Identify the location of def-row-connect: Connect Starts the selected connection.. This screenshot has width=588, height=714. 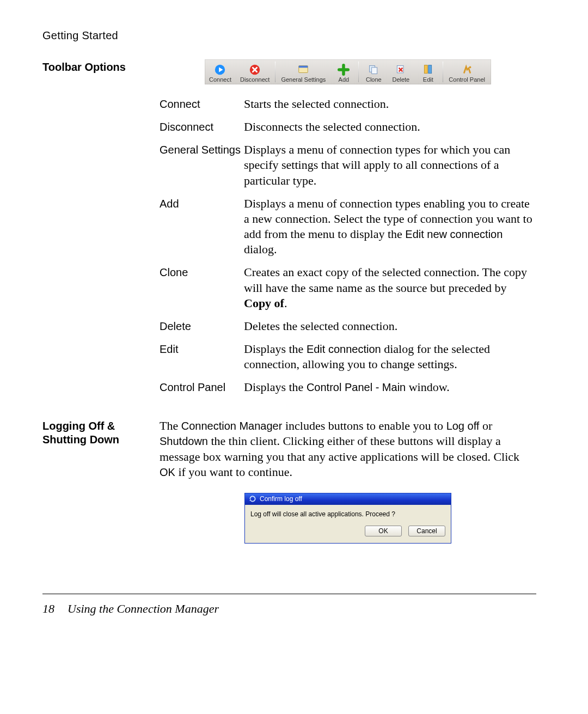
(348, 104).